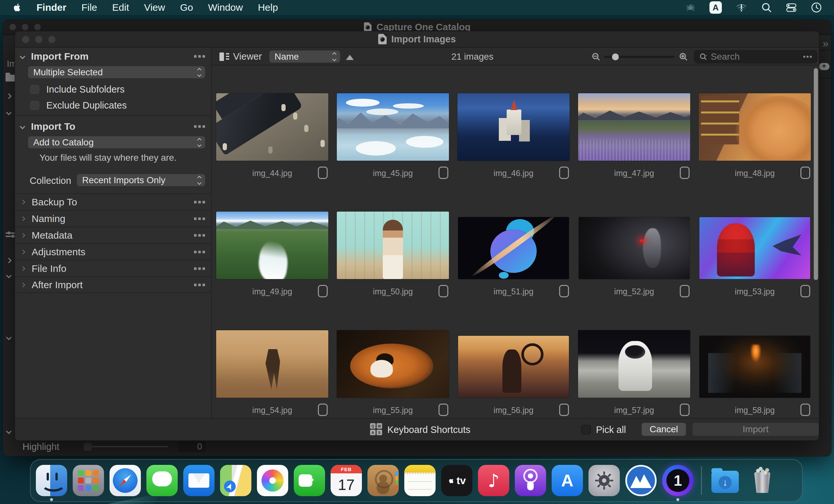  What do you see at coordinates (741, 7) in the screenshot?
I see `wifi-warning-icon` at bounding box center [741, 7].